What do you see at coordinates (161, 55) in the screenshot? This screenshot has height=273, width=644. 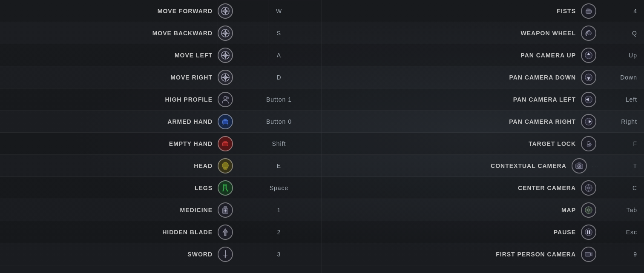 I see `binding-row-move-left: MOVE LEFT A` at bounding box center [161, 55].